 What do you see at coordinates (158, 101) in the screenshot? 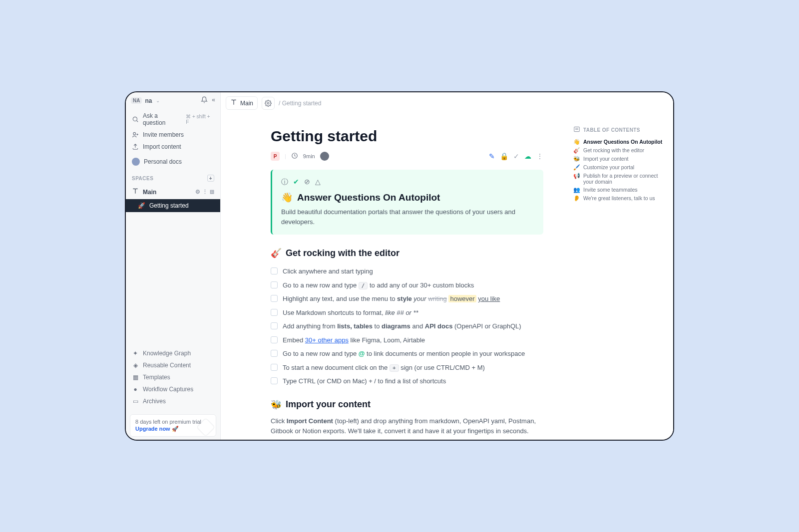
I see `chevron-down-icon: ⌄` at bounding box center [158, 101].